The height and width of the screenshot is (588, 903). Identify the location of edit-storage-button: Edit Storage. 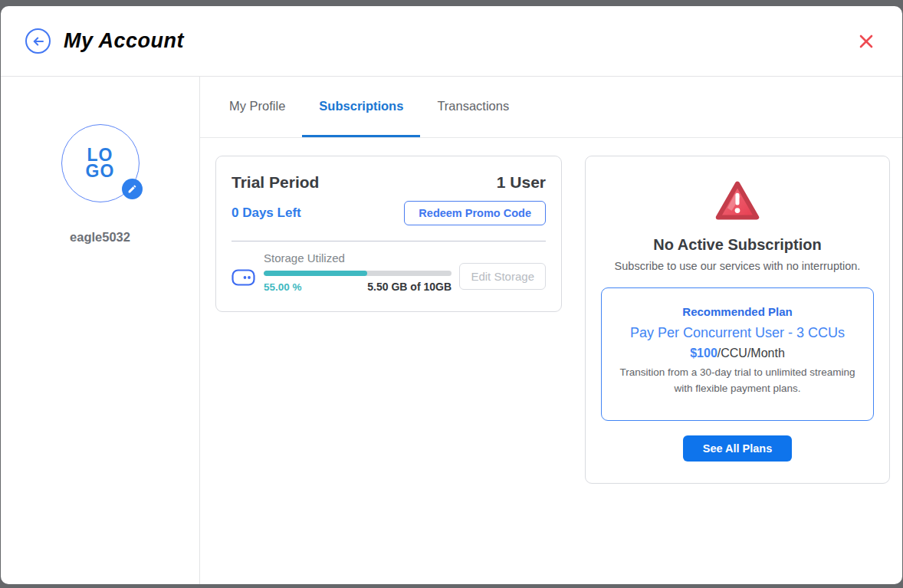
(503, 276).